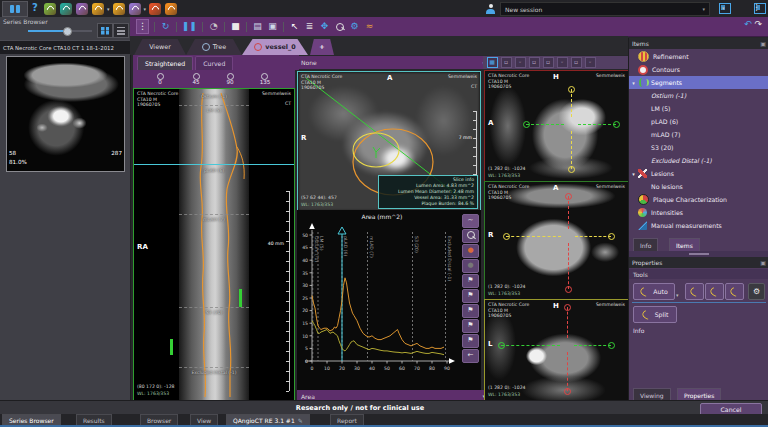 This screenshot has width=768, height=427. Describe the element at coordinates (492, 62) in the screenshot. I see `grid-layout-icon: ▦` at that location.